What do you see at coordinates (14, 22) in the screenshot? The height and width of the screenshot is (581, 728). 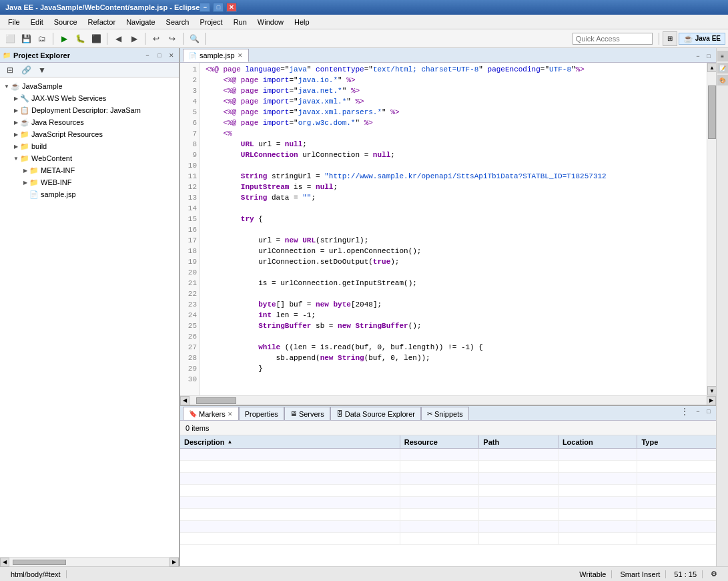 I see `menu-file: File` at bounding box center [14, 22].